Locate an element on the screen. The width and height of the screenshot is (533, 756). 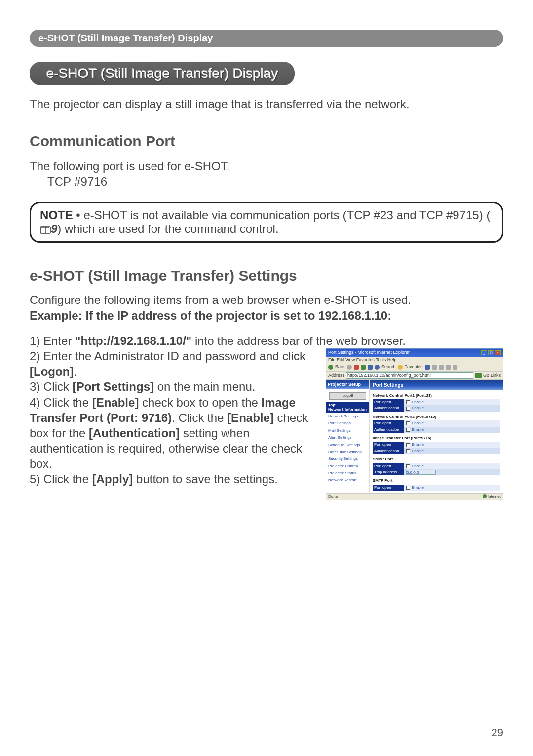
stop-icon is located at coordinates (356, 367).